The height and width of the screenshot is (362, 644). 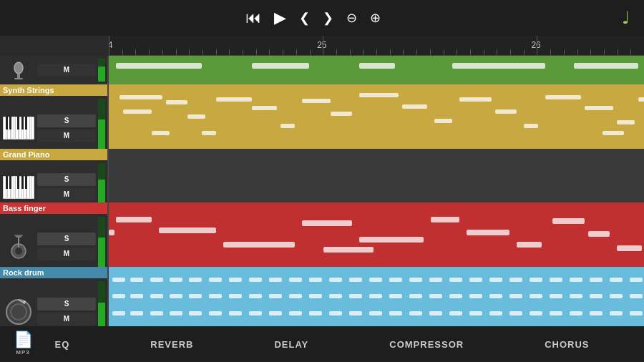 What do you see at coordinates (67, 136) in the screenshot?
I see `mute-button-synth-strings: M` at bounding box center [67, 136].